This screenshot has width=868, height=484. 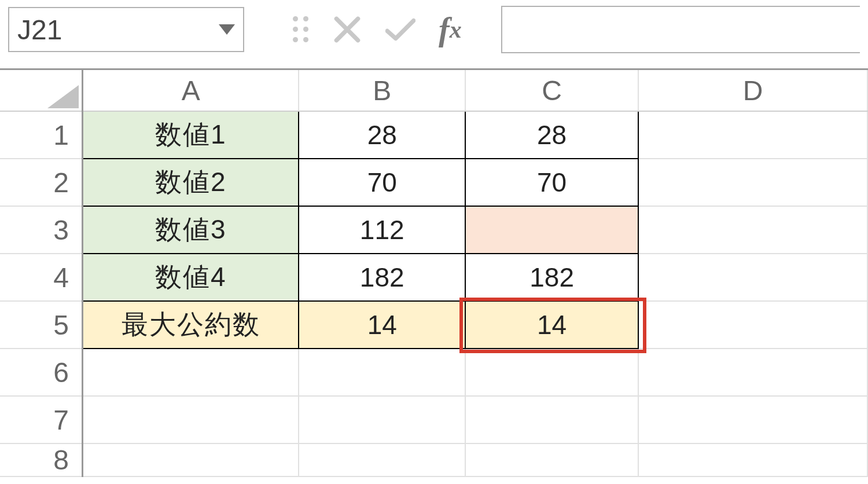 I want to click on name-box-value: J21, so click(x=118, y=30).